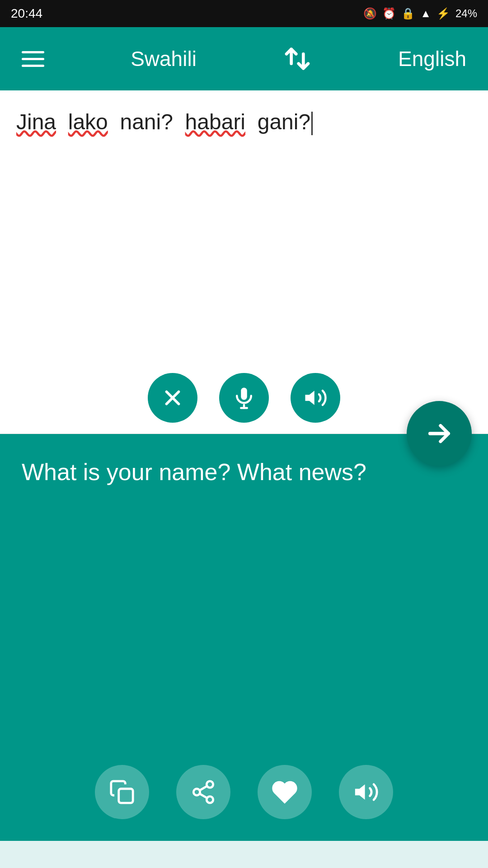 The image size is (488, 868). Describe the element at coordinates (366, 792) in the screenshot. I see `speak-output-button` at that location.